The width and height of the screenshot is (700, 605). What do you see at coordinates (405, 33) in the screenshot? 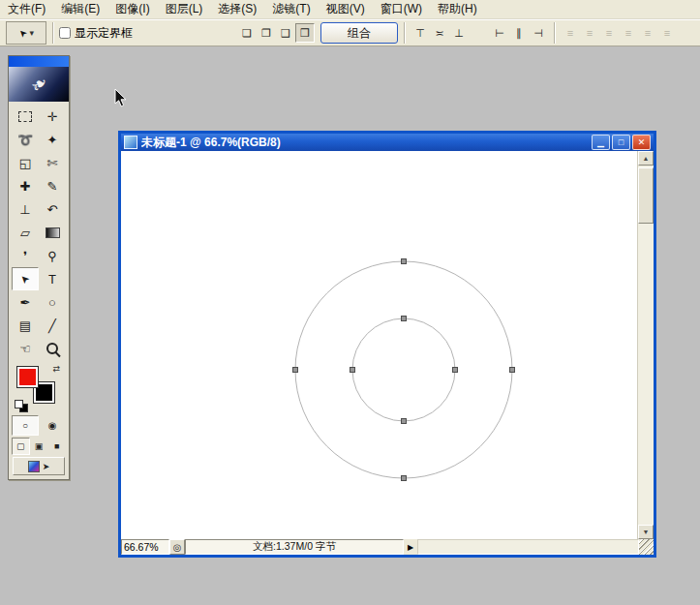
I see `divider` at bounding box center [405, 33].